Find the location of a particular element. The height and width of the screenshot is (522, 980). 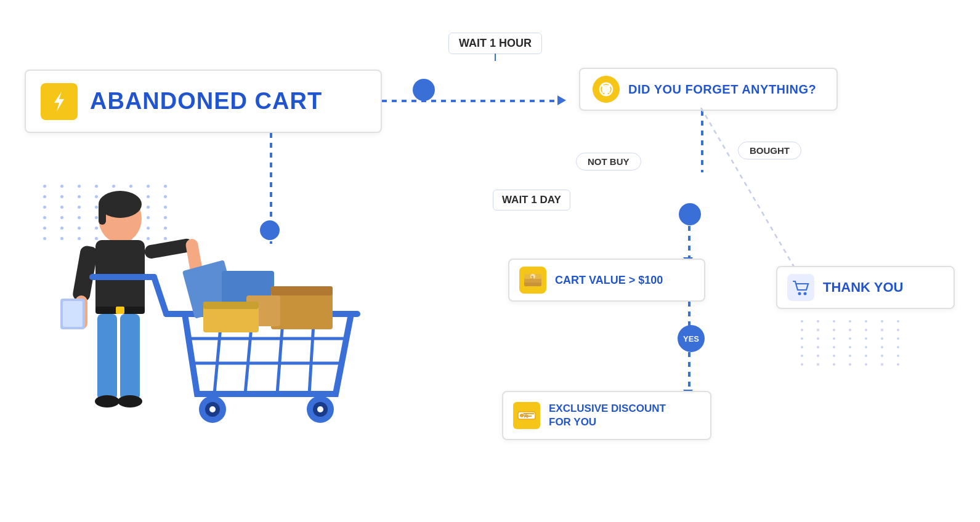

node-main is located at coordinates (424, 90).